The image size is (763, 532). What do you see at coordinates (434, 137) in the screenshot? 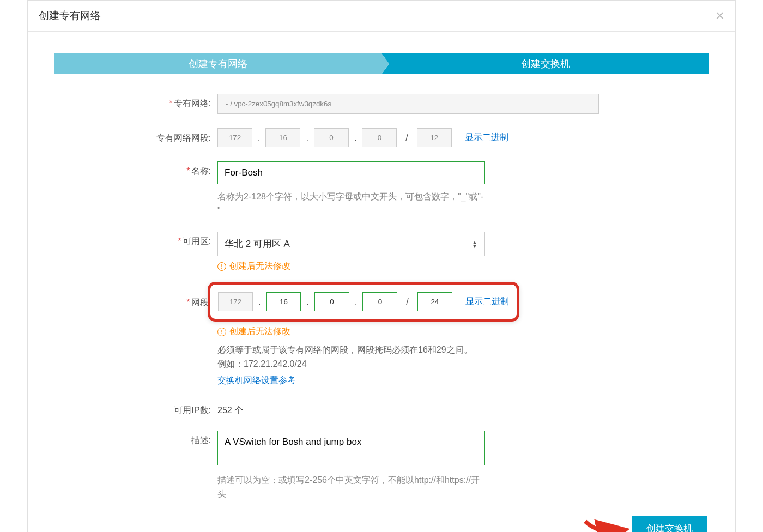
I see `vpc-cidr-mask` at bounding box center [434, 137].